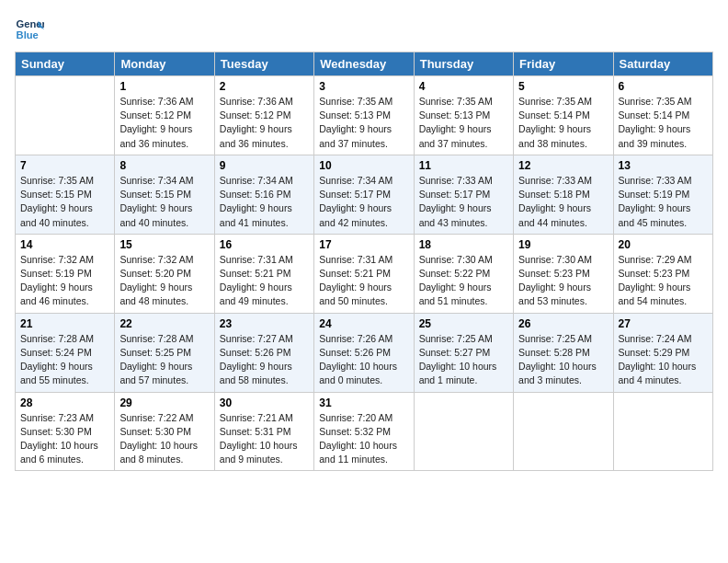  What do you see at coordinates (364, 86) in the screenshot?
I see `day-number: 3` at bounding box center [364, 86].